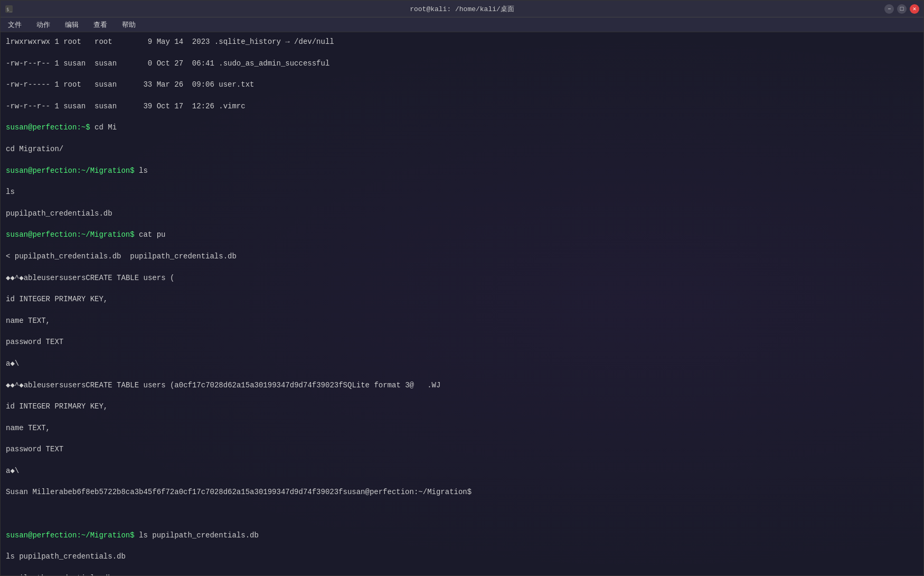 This screenshot has width=924, height=576. What do you see at coordinates (462, 42) in the screenshot?
I see `line-1: lrwxrwxrwx 1 root root 9 May 14 2023 .sq…` at bounding box center [462, 42].